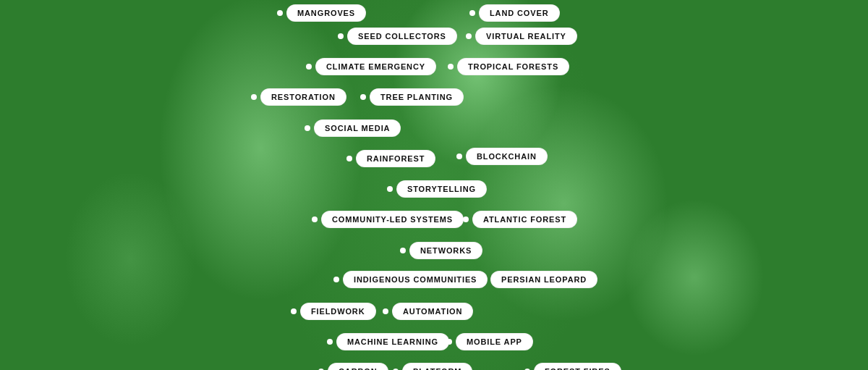 The image size is (868, 370). What do you see at coordinates (519, 13) in the screenshot?
I see `label-land-cover: LAND COVER` at bounding box center [519, 13].